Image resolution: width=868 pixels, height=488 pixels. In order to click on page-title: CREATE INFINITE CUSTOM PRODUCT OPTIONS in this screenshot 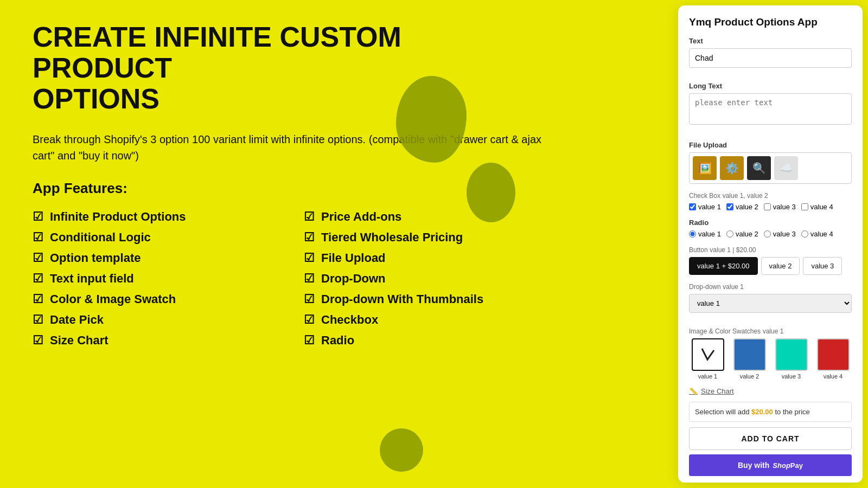, I will do `click(288, 68)`.